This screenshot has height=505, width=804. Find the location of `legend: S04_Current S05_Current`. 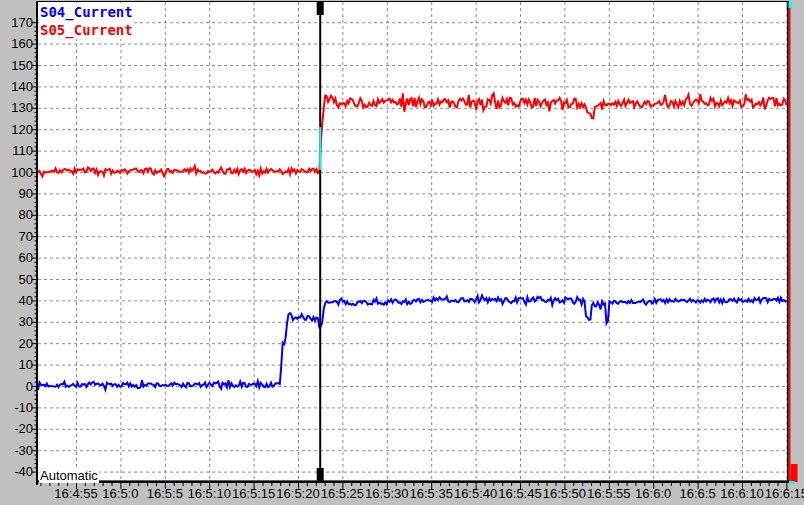

legend: S04_Current S05_Current is located at coordinates (86, 21).